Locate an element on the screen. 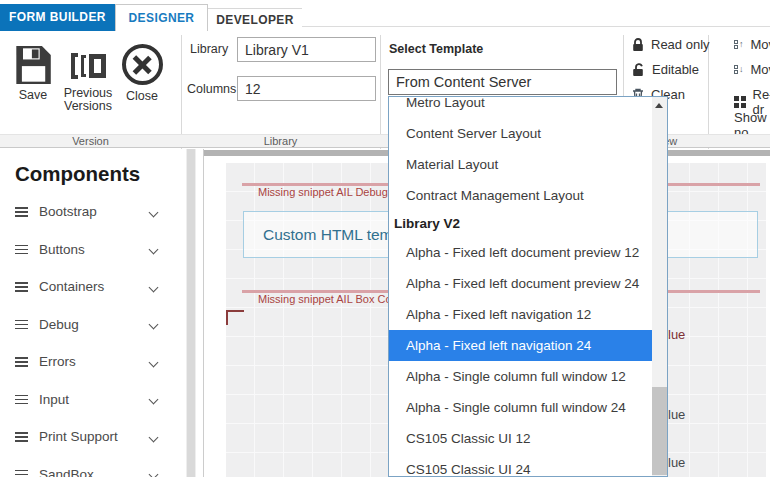  select-template-input is located at coordinates (502, 82).